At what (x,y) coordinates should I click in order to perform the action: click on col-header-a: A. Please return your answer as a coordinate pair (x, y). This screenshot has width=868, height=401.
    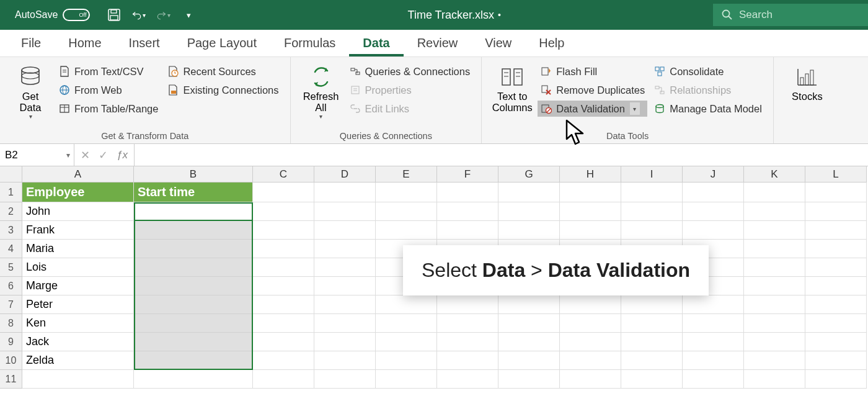
    Looking at the image, I should click on (78, 174).